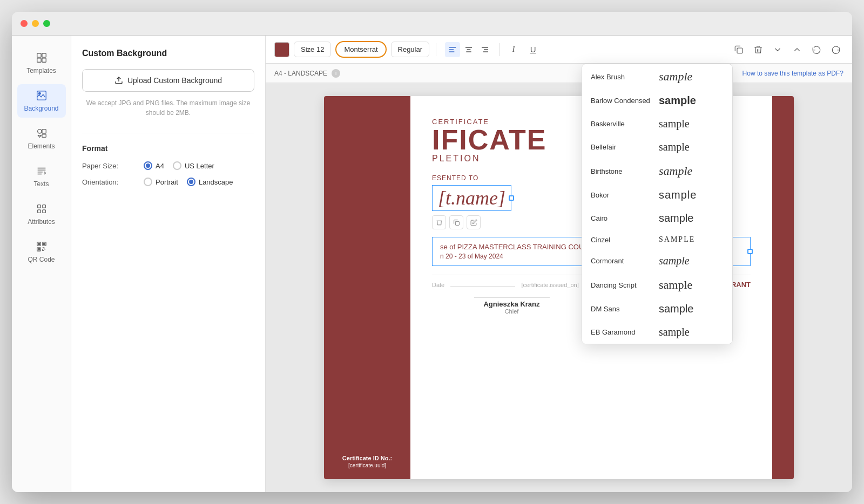  Describe the element at coordinates (336, 73) in the screenshot. I see `info-icon: i` at that location.